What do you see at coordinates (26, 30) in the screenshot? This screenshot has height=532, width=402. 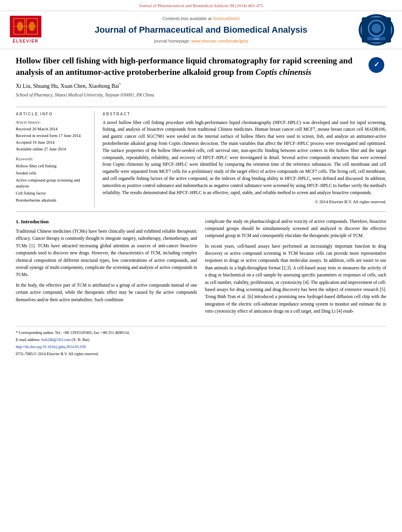 I see `elsevier-logo: ELSEVIER` at bounding box center [26, 30].